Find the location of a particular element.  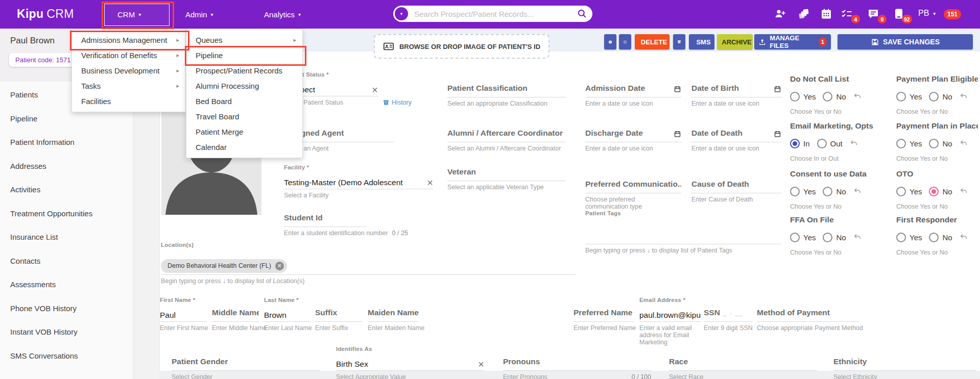

layers-icon is located at coordinates (804, 14).